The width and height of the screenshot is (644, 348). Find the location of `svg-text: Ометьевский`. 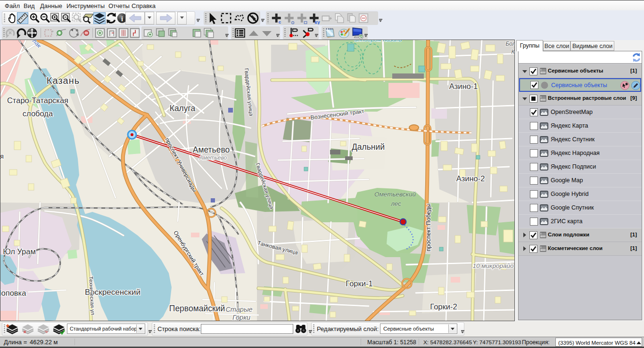

svg-text: Ометьевский is located at coordinates (395, 194).